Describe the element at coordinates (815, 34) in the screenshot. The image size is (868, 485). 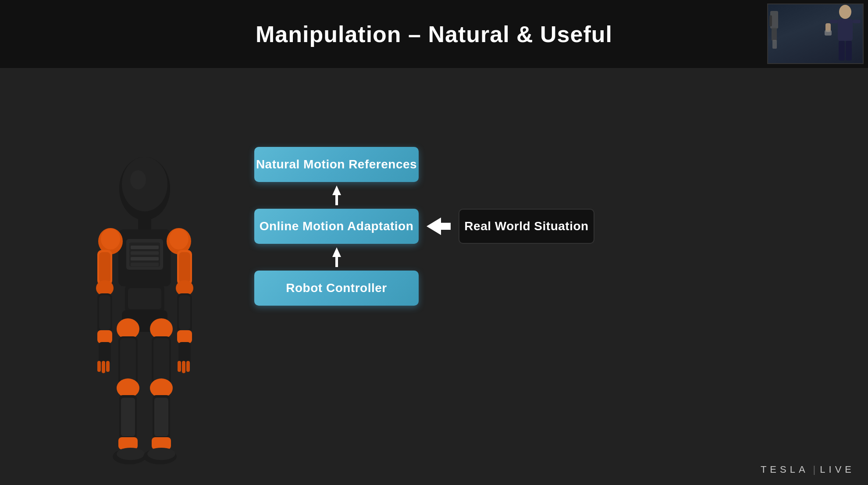
I see `presenter-inset` at that location.